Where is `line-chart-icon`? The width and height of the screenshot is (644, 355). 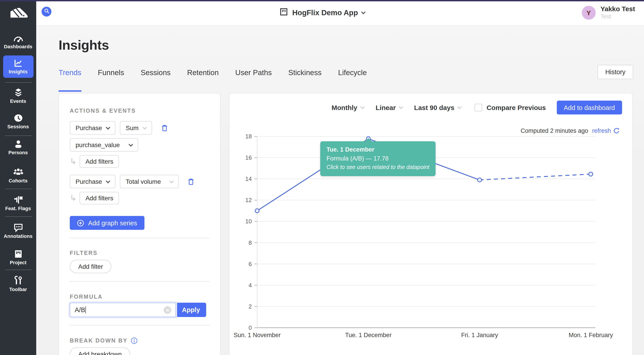
line-chart-icon is located at coordinates (18, 63).